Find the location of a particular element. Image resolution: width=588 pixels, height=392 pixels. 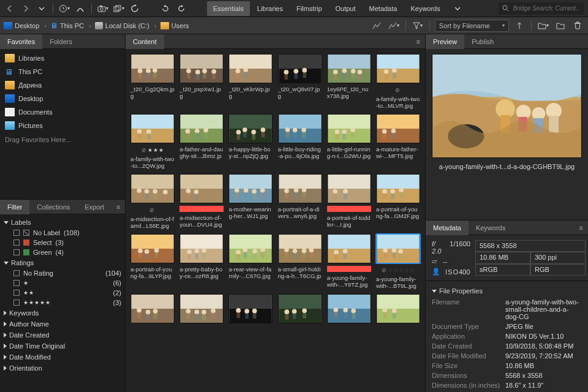

thumbnail: a-little-boy-riding-a-po...6jOla.jpg is located at coordinates (300, 141).